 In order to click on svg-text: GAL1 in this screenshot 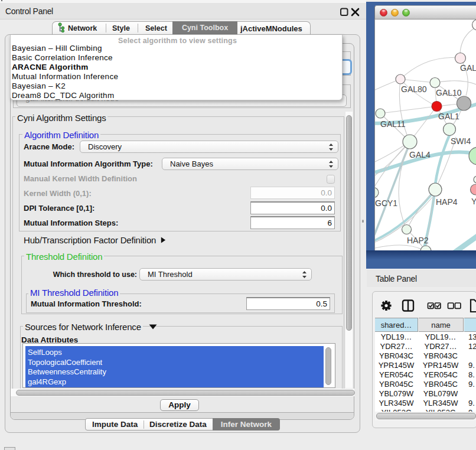, I will do `click(449, 116)`.